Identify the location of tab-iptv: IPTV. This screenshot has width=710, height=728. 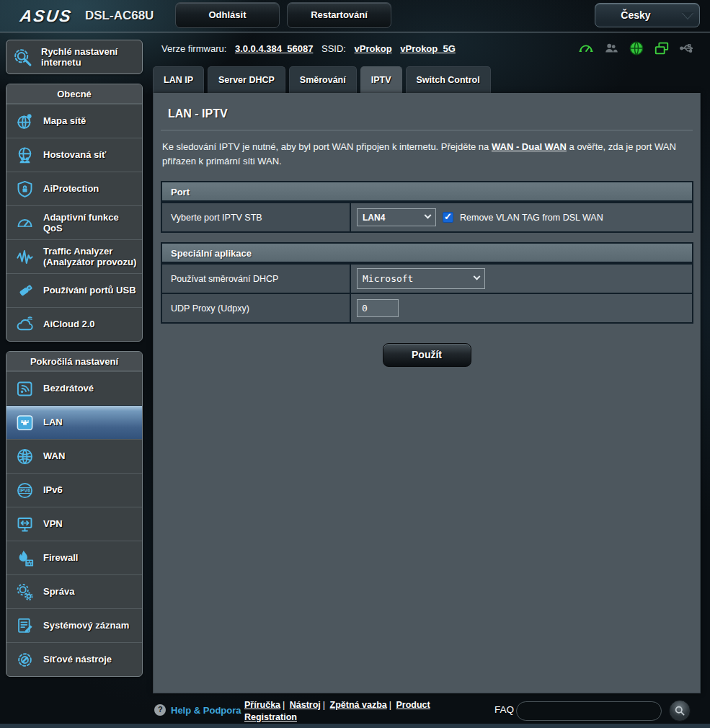
(381, 79).